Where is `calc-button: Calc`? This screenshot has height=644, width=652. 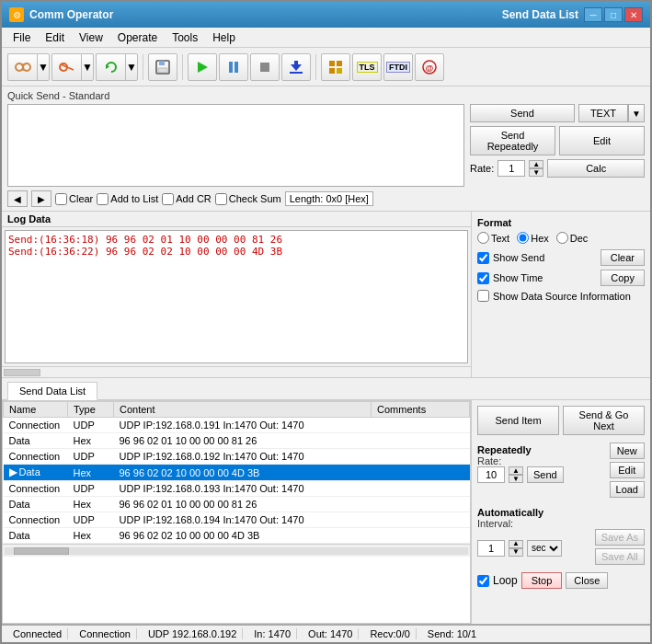
calc-button: Calc is located at coordinates (596, 168).